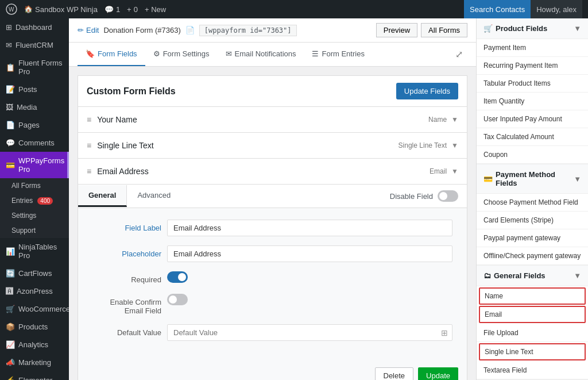 The width and height of the screenshot is (588, 380). I want to click on admin-bar-right: Search Contacts Howdy, alex, so click(523, 9).